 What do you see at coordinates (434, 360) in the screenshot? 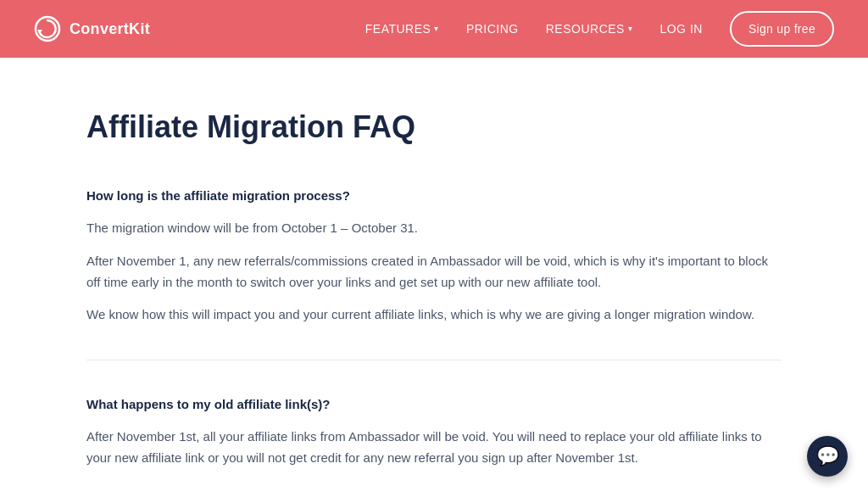
I see `faq-divider` at bounding box center [434, 360].